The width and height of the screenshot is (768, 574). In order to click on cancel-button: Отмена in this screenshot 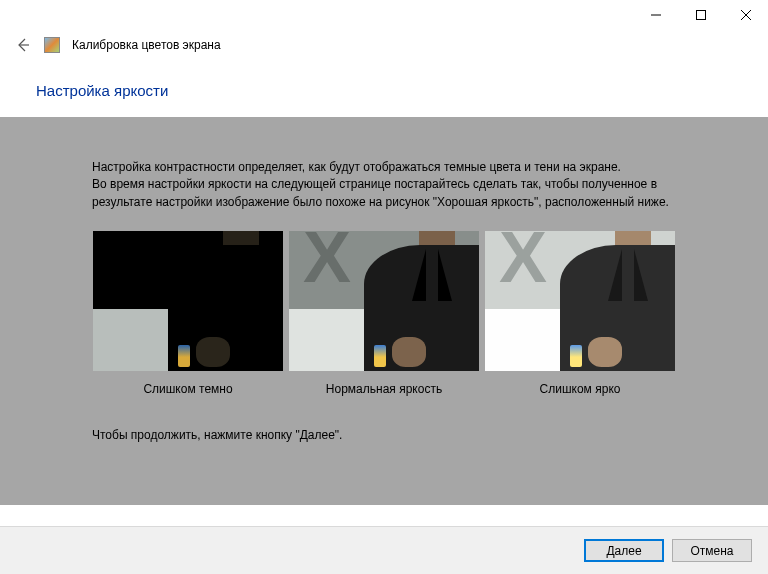, I will do `click(712, 550)`.